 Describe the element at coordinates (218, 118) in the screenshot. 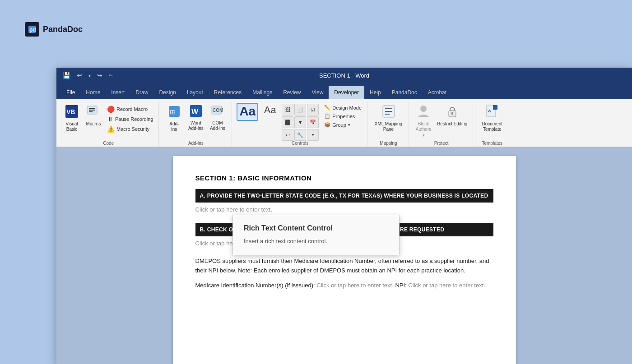

I see `com-addins-button: COM COMAdd-ins` at that location.